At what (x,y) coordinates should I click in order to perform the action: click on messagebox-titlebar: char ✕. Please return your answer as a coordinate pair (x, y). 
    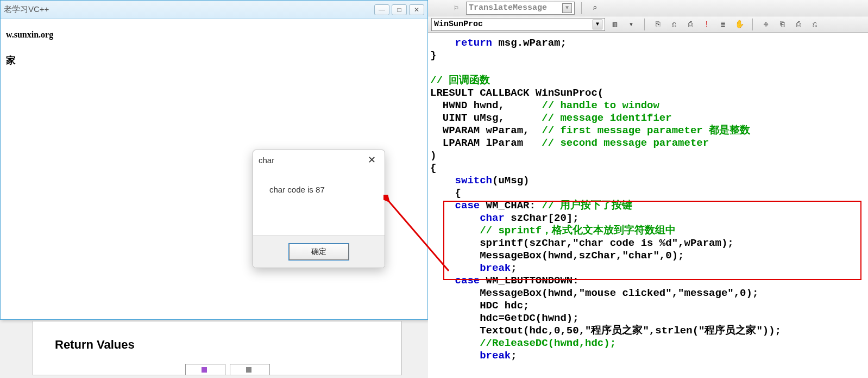
    Looking at the image, I should click on (319, 160).